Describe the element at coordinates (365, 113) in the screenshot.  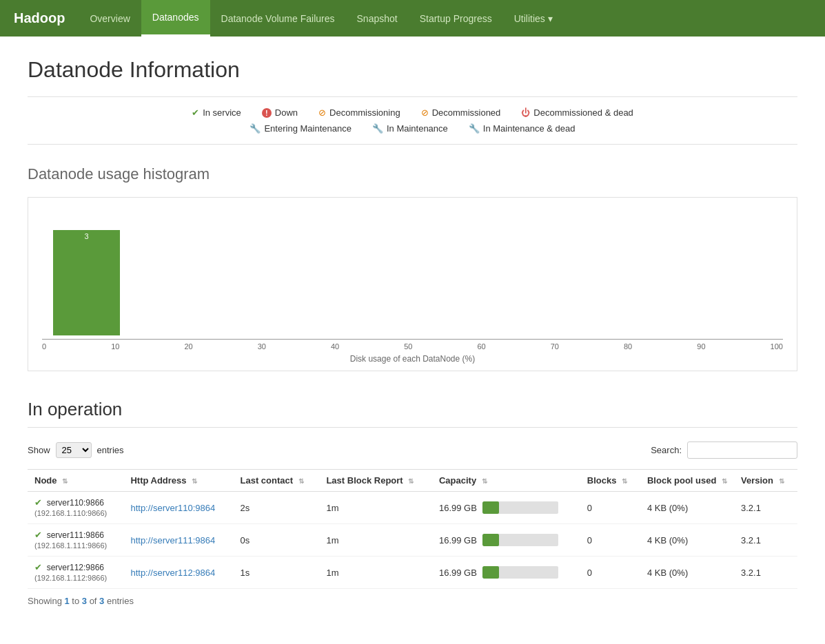
I see `legend-decommissioning-label: Decommissioning` at that location.